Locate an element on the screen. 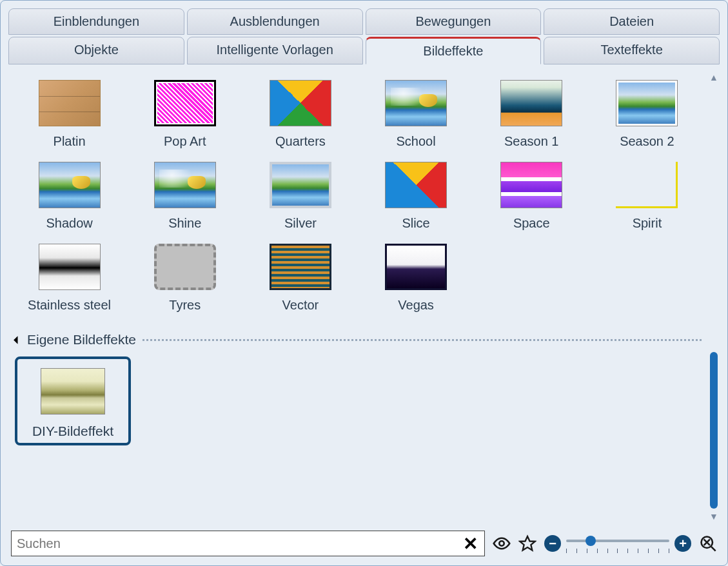 This screenshot has width=728, height=566. tab-texteffekte: Texteffekte is located at coordinates (632, 50).